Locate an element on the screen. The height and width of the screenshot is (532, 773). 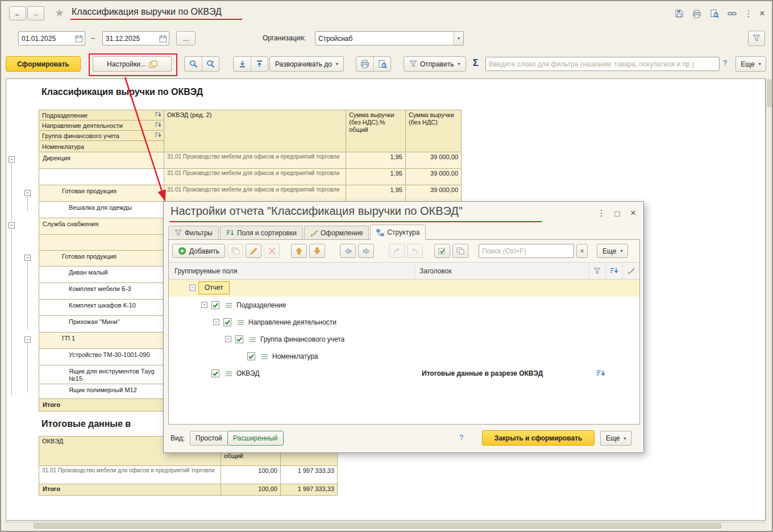
view-simple-button: Простой is located at coordinates (209, 438).